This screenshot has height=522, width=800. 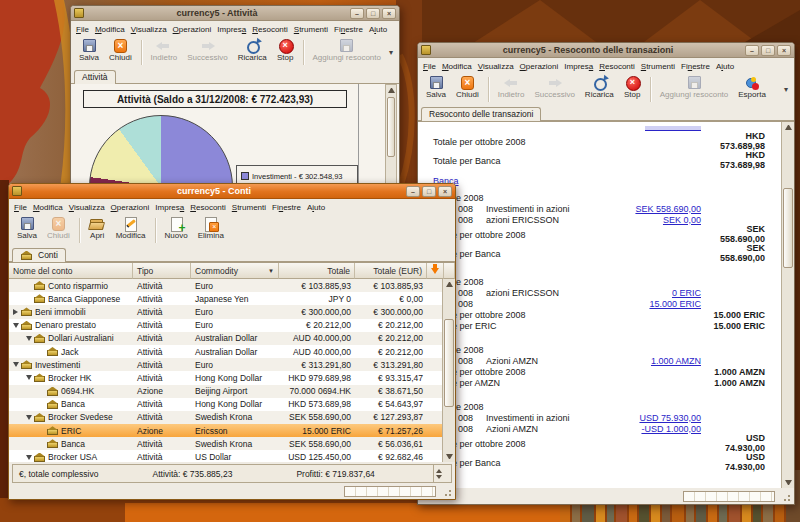 What do you see at coordinates (675, 304) in the screenshot?
I see `transaction-amount-link: 15.000 ERIC` at bounding box center [675, 304].